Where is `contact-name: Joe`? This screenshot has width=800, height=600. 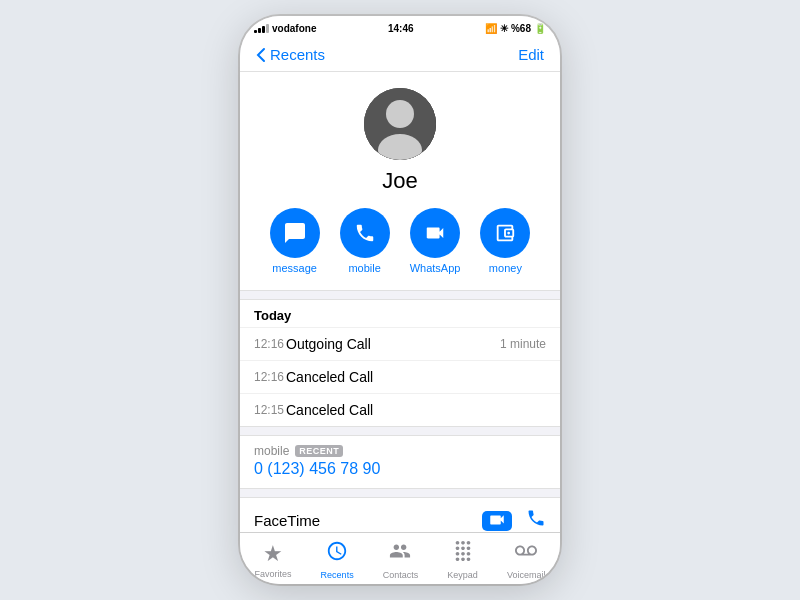
contact-name: Joe is located at coordinates (400, 181).